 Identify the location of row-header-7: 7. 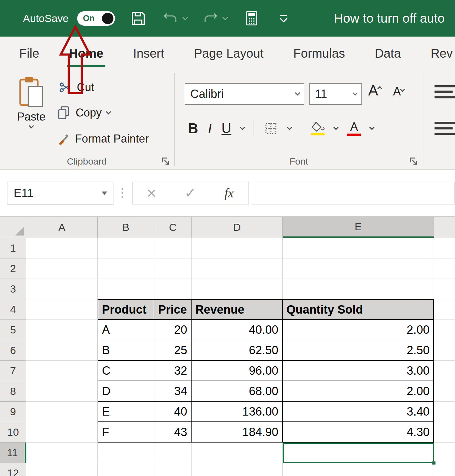
(13, 371).